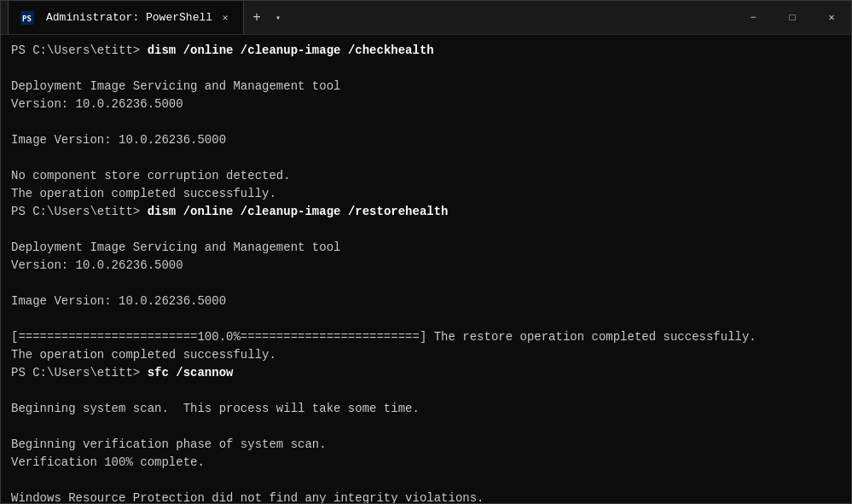  What do you see at coordinates (426, 496) in the screenshot?
I see `terminal-line: Windows Resource Protection did not find…` at bounding box center [426, 496].